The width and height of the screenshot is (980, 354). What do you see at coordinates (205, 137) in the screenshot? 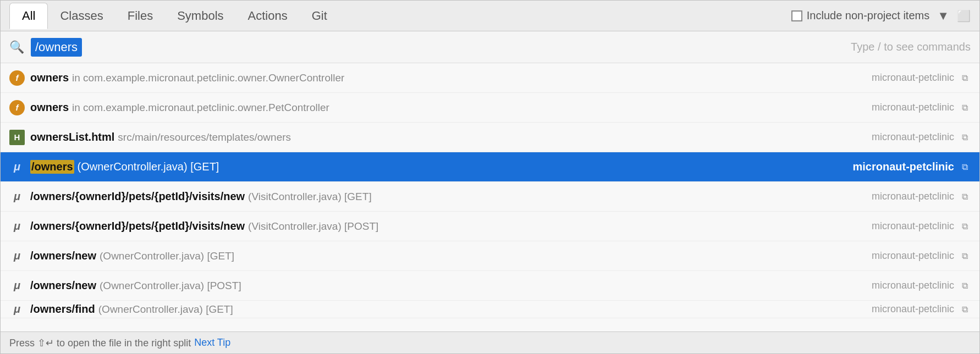
I see `result-detail: src/main/resources/templates/owners` at bounding box center [205, 137].